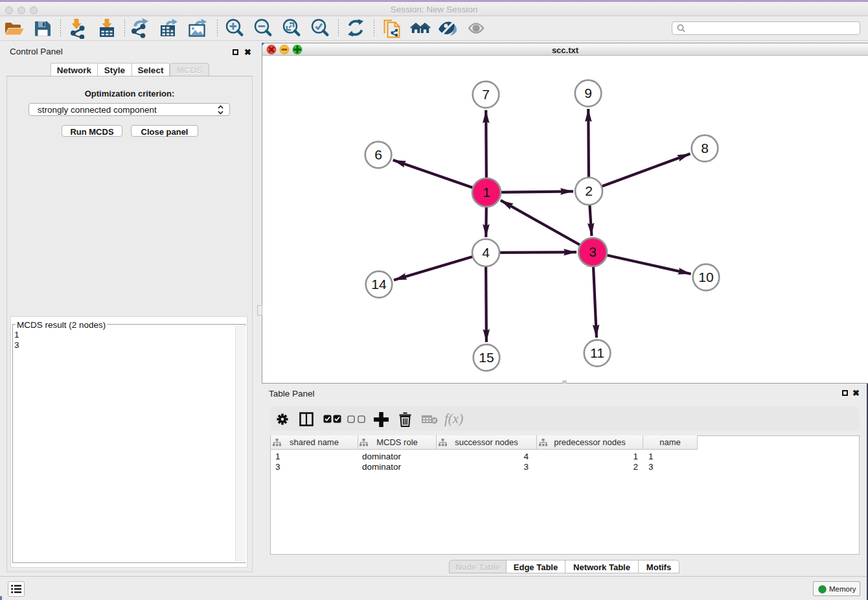  Describe the element at coordinates (486, 253) in the screenshot. I see `svg-text: 4` at that location.